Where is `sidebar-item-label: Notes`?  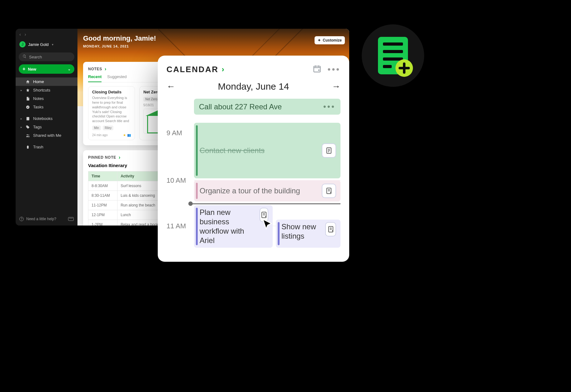 sidebar-item-label: Notes is located at coordinates (38, 99).